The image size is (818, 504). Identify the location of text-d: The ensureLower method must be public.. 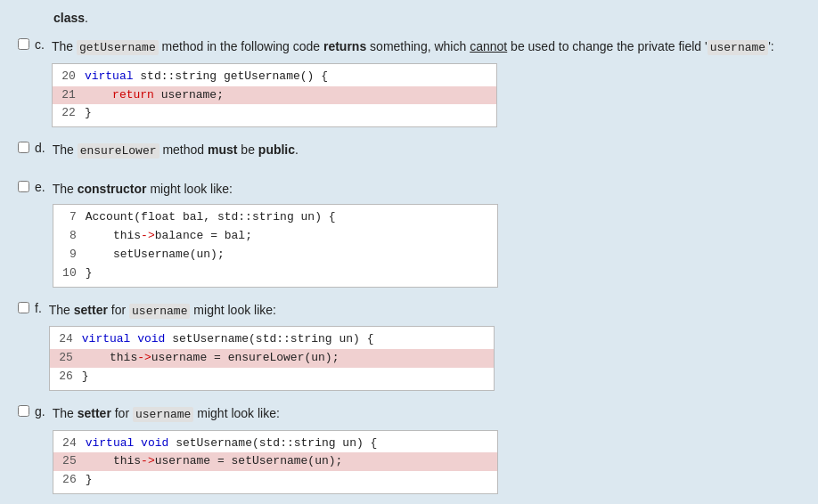
(426, 150).